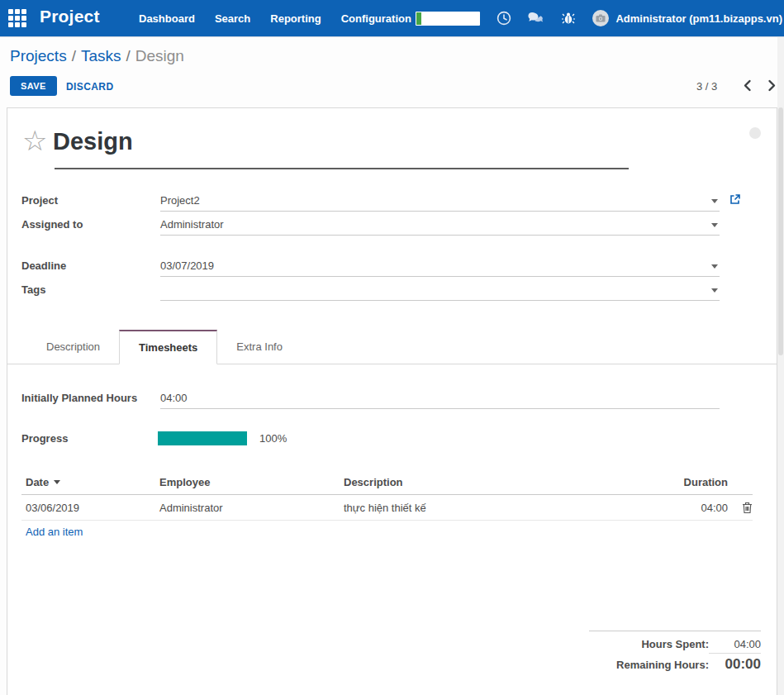 The image size is (784, 695). Describe the element at coordinates (91, 226) in the screenshot. I see `assigned-to-label: Assigned to` at that location.